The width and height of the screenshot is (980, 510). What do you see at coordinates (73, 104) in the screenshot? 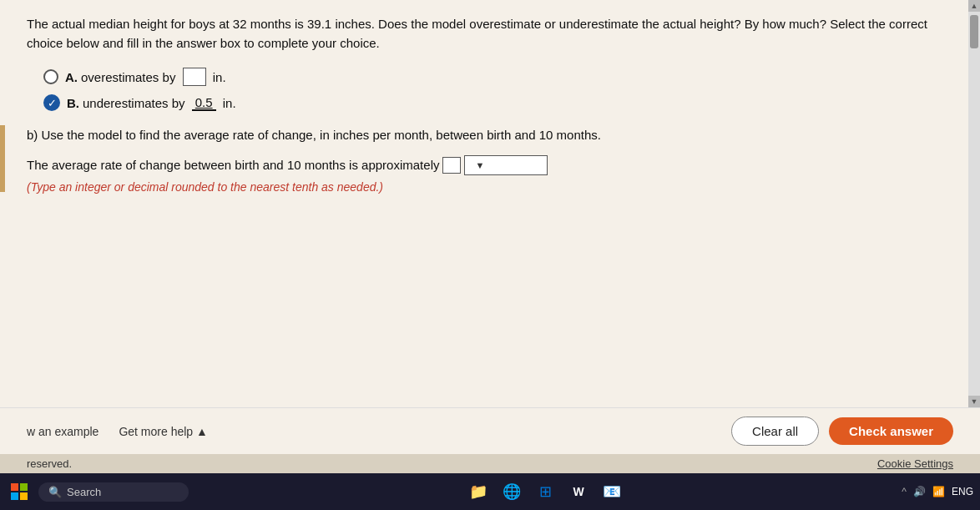
I see `option-b-label: B.` at bounding box center [73, 104].